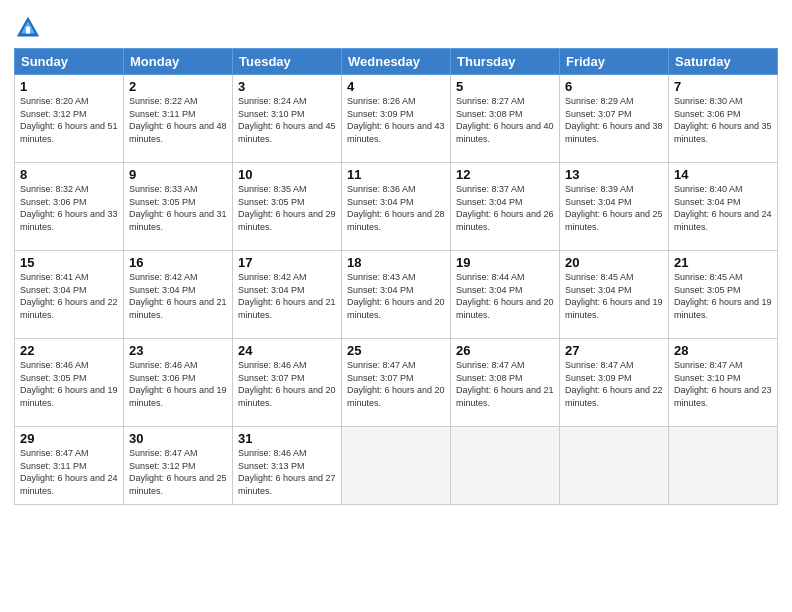 Image resolution: width=792 pixels, height=612 pixels. I want to click on calendar-cell: 23 Sunrise: 8:46 AMSunset: 3:06 PMDaylig…, so click(178, 383).